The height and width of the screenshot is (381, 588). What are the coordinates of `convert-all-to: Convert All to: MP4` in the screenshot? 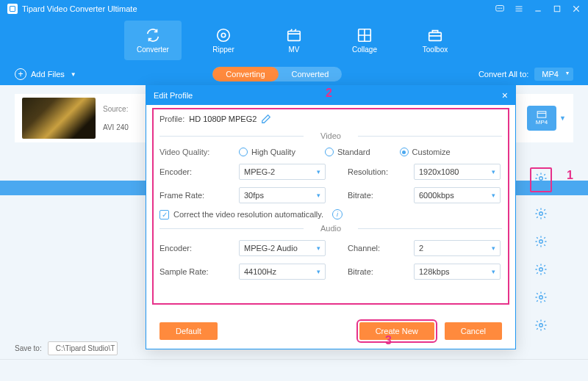 It's located at (526, 74).